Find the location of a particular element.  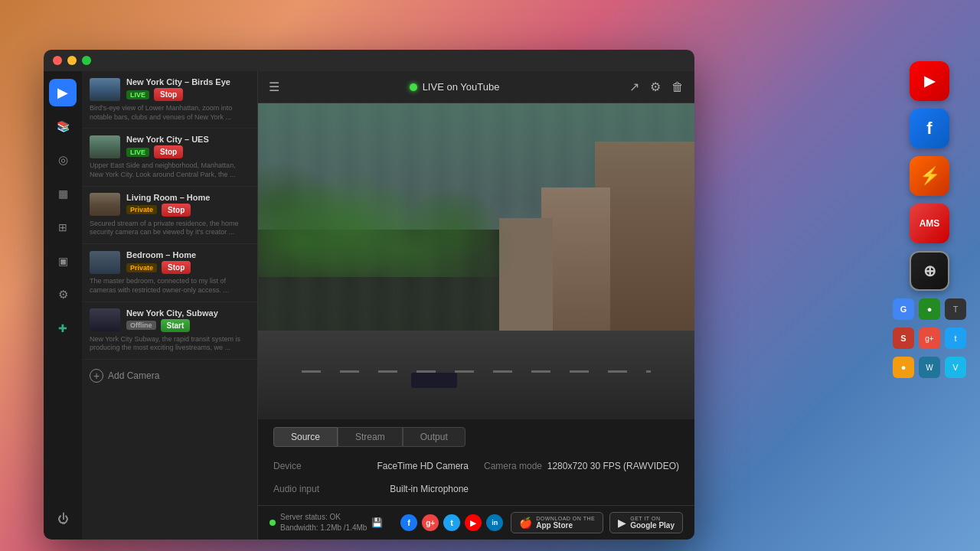

live-indicator: LIVE on YouTube is located at coordinates (455, 87).